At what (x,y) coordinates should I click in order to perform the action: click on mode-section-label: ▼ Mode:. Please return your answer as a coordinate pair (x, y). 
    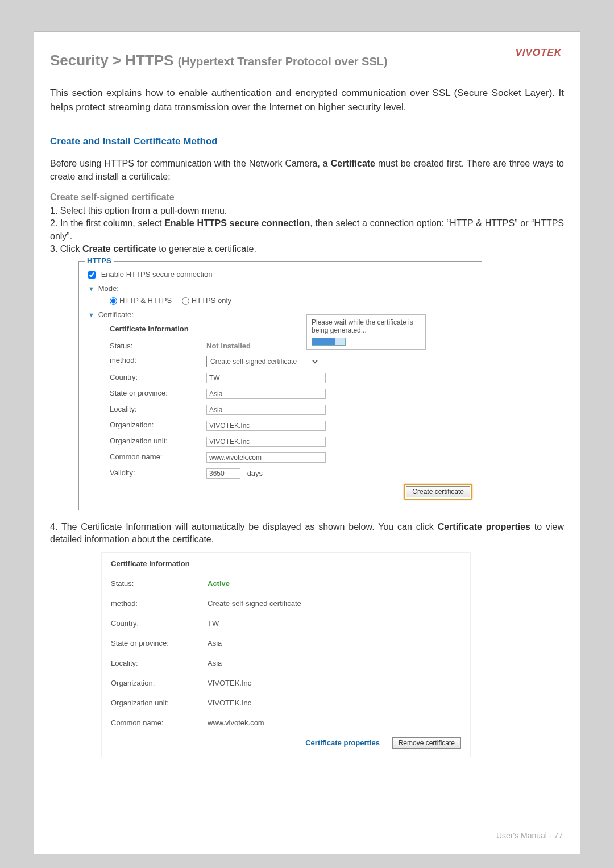
    Looking at the image, I should click on (280, 289).